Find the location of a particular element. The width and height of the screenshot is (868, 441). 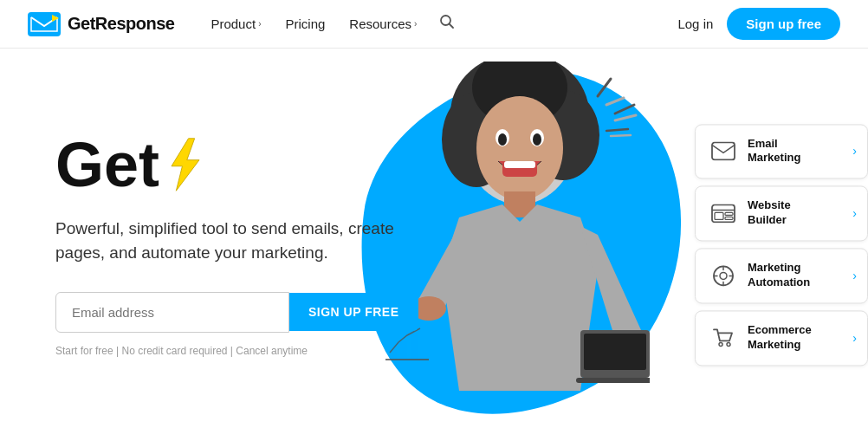

decorative-lines is located at coordinates (615, 131).